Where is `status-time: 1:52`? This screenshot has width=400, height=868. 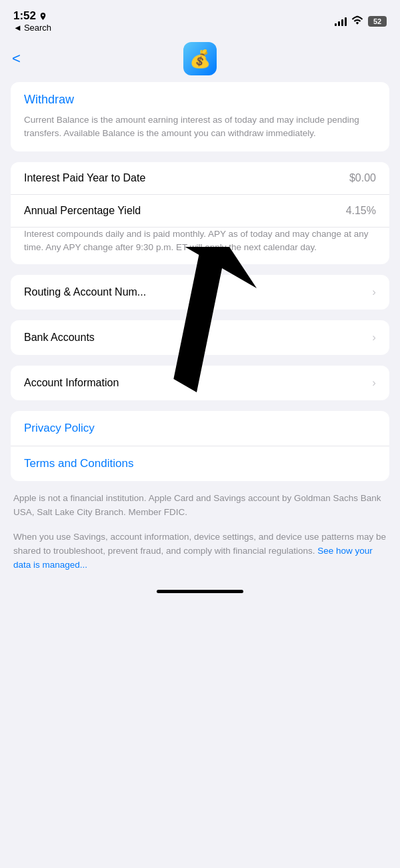 status-time: 1:52 is located at coordinates (31, 16).